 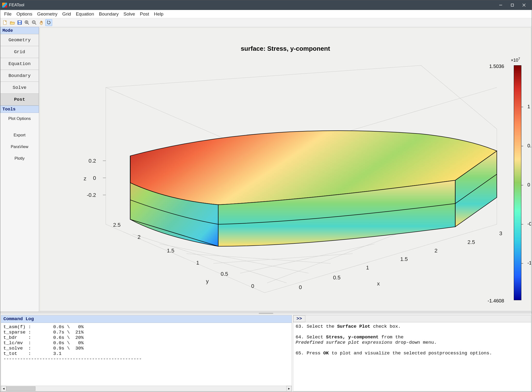 What do you see at coordinates (146, 353) in the screenshot?
I see `command-log-panel: Command Log t_asm(f) : 0.0s \ 0% t_spars…` at bounding box center [146, 353].